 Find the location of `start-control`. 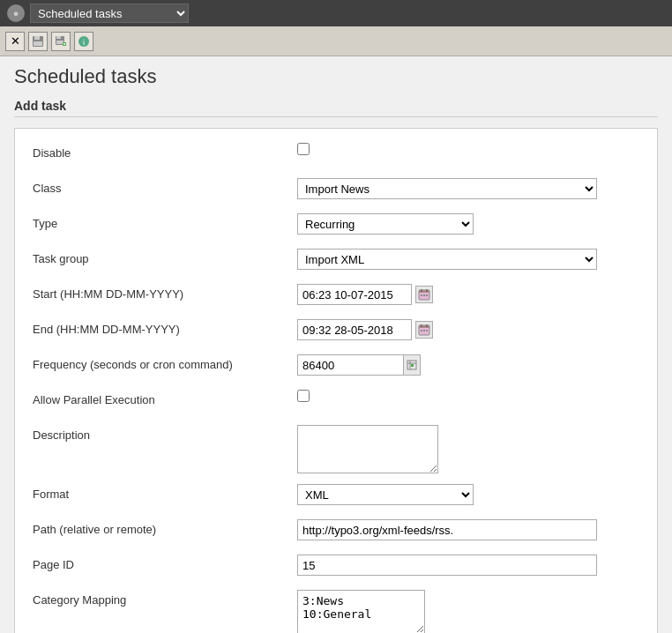

start-control is located at coordinates (468, 294).